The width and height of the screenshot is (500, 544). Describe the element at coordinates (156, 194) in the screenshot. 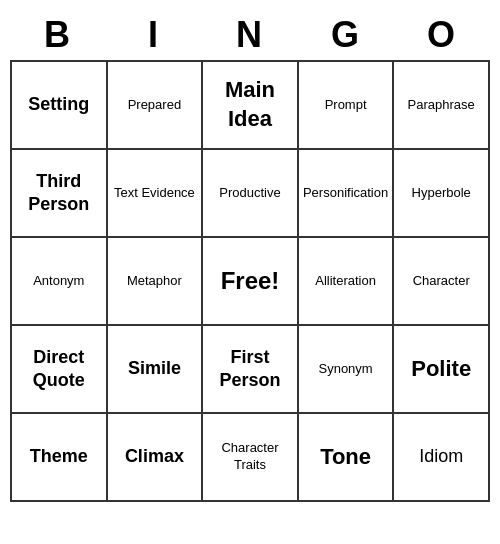

I see `bingo-cell-r1c1: Text Evidence` at that location.